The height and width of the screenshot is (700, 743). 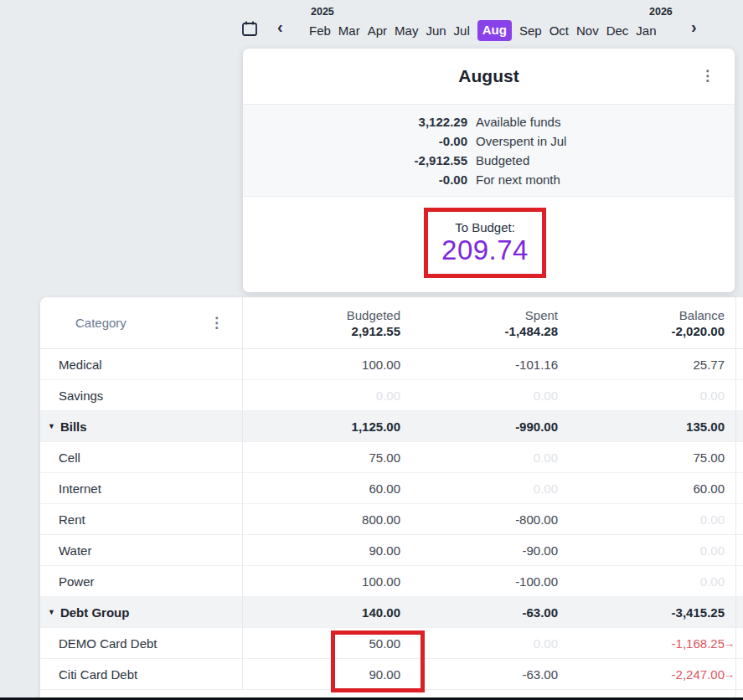 What do you see at coordinates (735, 497) in the screenshot?
I see `table-right-divider` at bounding box center [735, 497].